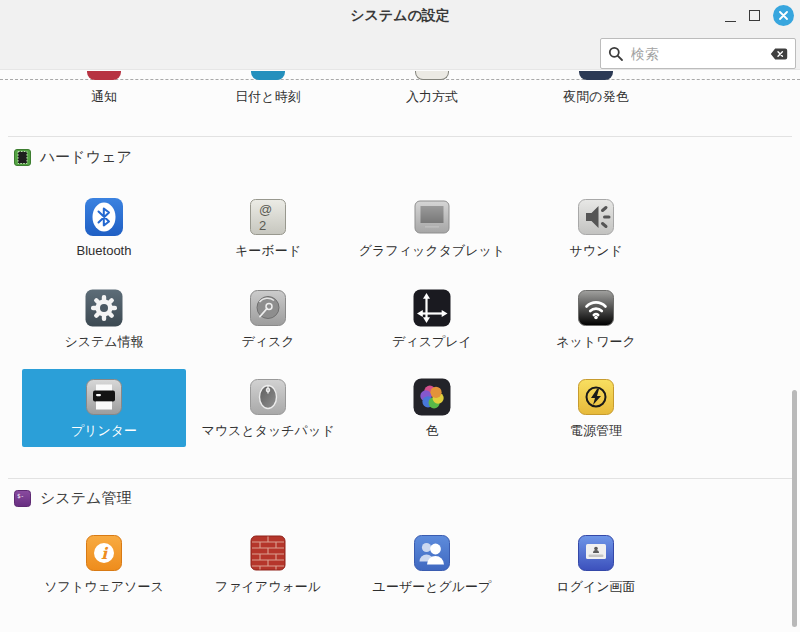 The width and height of the screenshot is (800, 632). Describe the element at coordinates (432, 564) in the screenshot. I see `settings-item-users-groups: ユーザーとグループ` at that location.